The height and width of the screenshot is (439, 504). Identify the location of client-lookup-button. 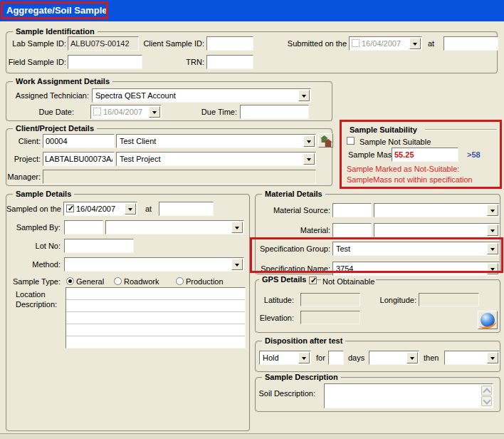
(326, 140).